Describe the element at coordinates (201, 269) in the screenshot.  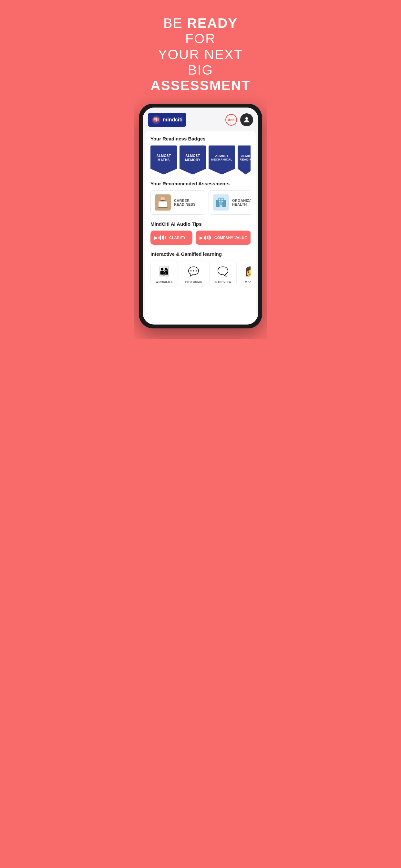
I see `gamified-section: Interactive & Gamified learning 👨‍👩‍👦 WO…` at that location.